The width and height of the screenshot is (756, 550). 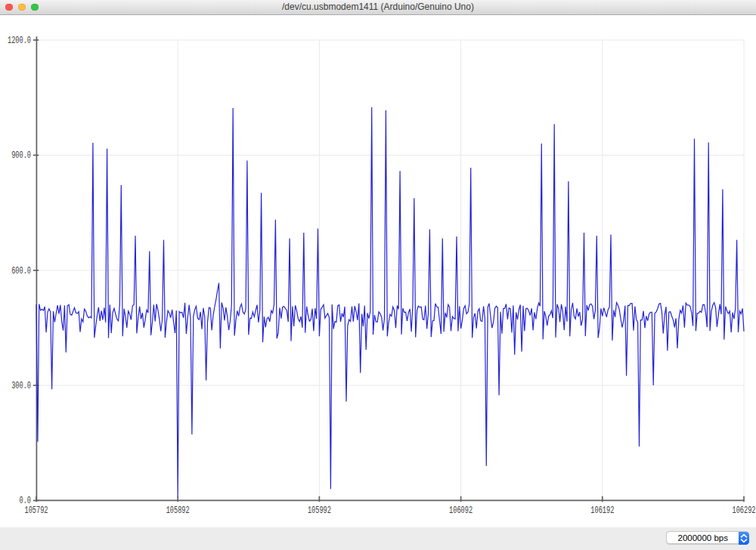 I want to click on svg-text: 105792, so click(x=36, y=510).